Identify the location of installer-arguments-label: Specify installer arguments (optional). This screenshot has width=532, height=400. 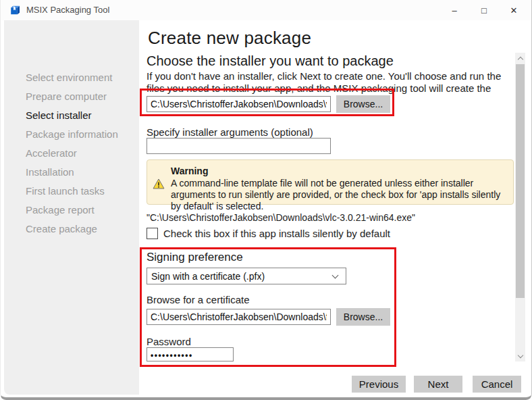
(230, 132).